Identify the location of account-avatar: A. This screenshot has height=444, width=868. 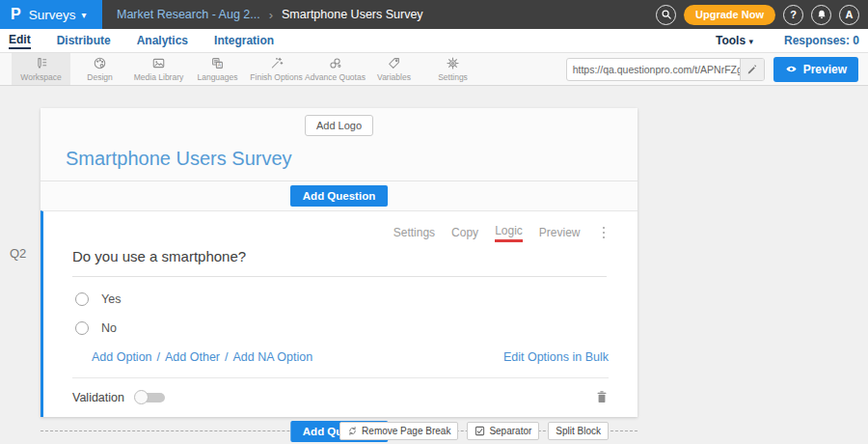
(849, 15).